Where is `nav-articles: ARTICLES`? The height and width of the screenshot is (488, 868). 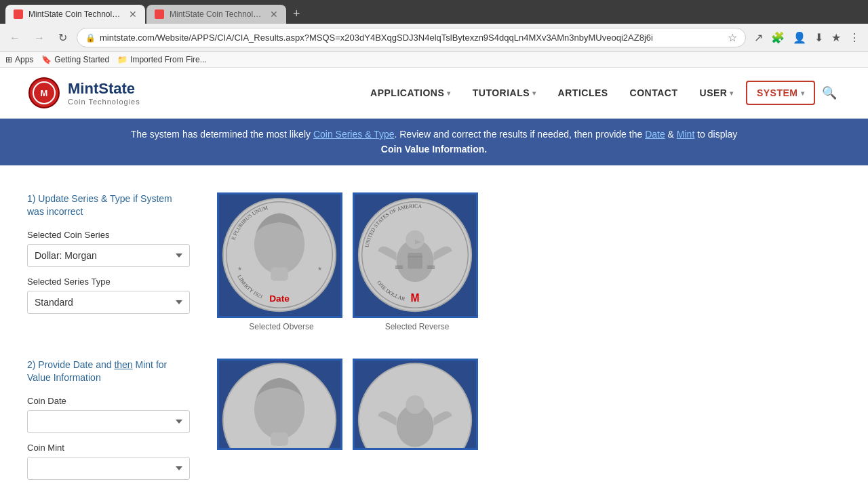 nav-articles: ARTICLES is located at coordinates (583, 93).